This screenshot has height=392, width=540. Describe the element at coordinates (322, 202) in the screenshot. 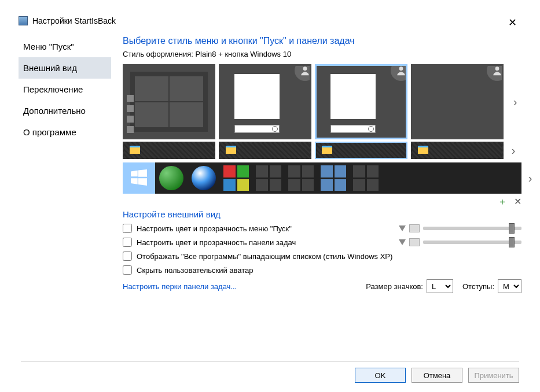

I see `orb-actions: ＋ ✕` at that location.